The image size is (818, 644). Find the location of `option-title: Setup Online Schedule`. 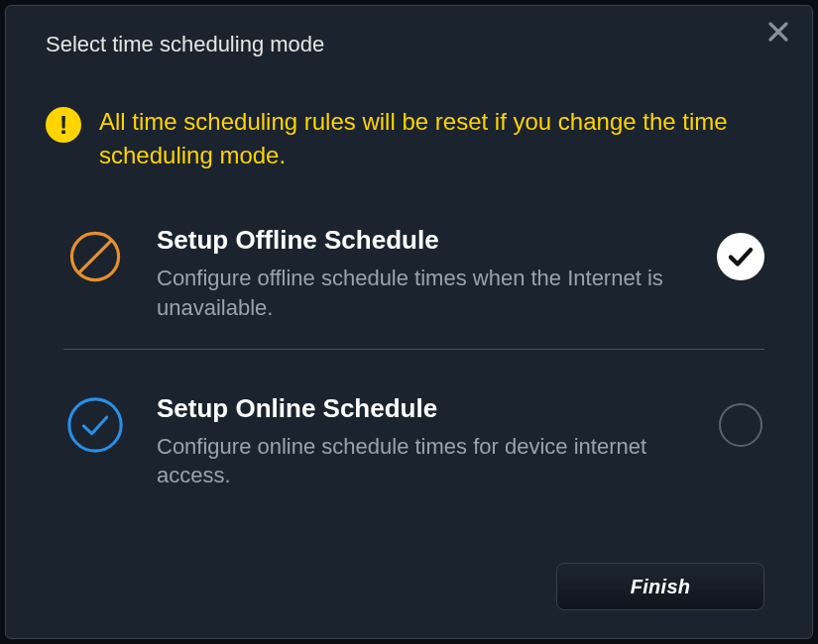

option-title: Setup Online Schedule is located at coordinates (422, 408).